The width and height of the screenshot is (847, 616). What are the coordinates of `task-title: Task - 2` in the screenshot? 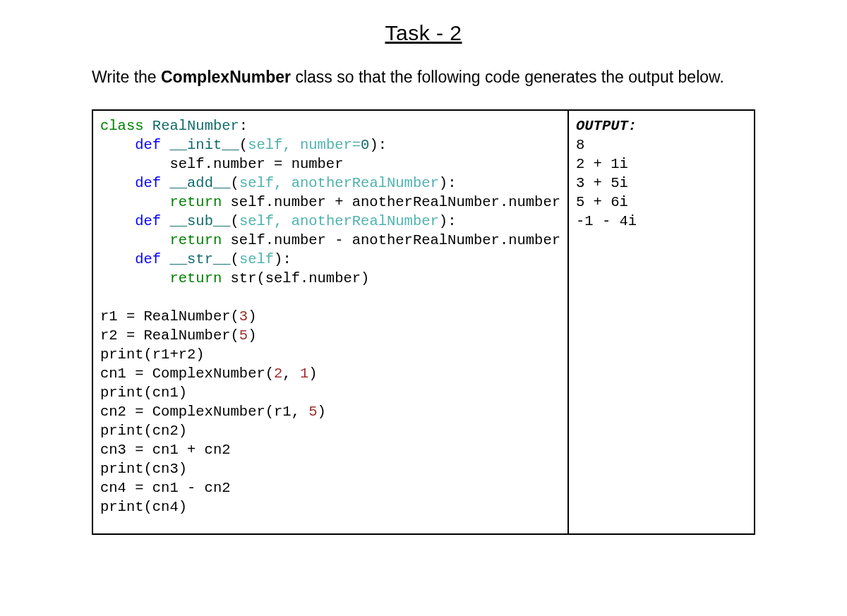 It's located at (424, 33).